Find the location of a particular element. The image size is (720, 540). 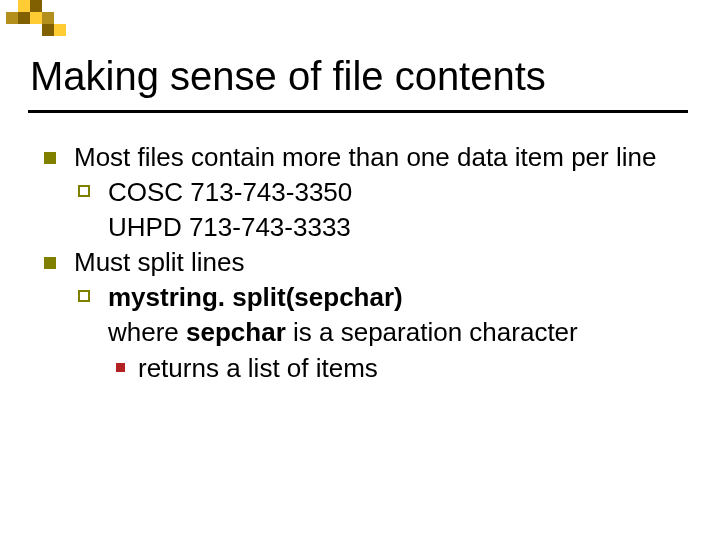

slide-title: Making sense of file contents is located at coordinates (288, 76).